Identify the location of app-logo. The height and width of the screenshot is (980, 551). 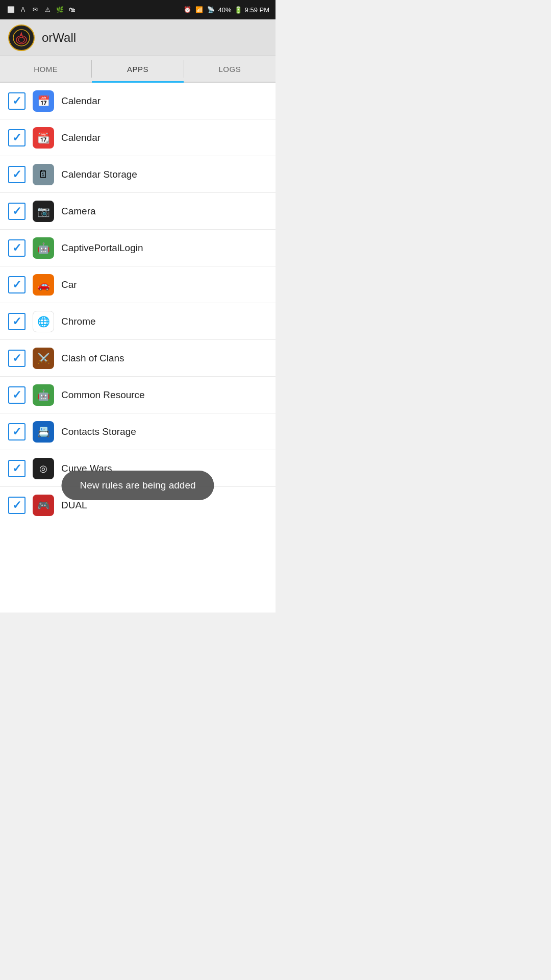
(21, 38).